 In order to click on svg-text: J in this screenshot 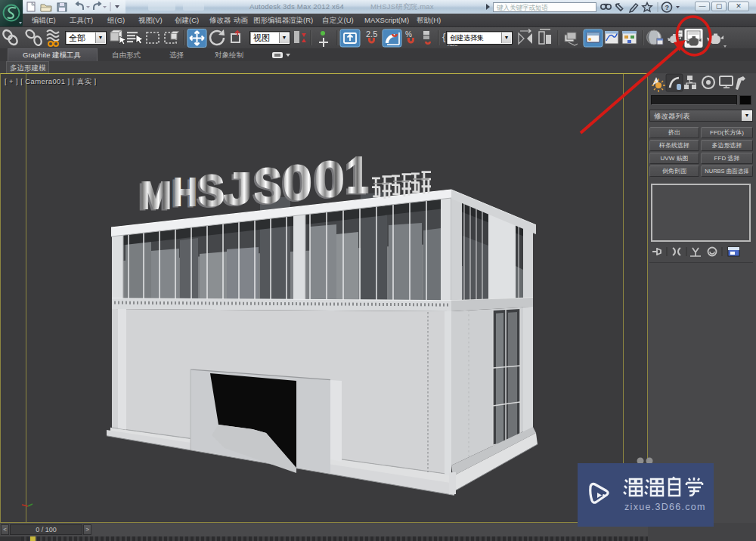, I will do `click(238, 189)`.